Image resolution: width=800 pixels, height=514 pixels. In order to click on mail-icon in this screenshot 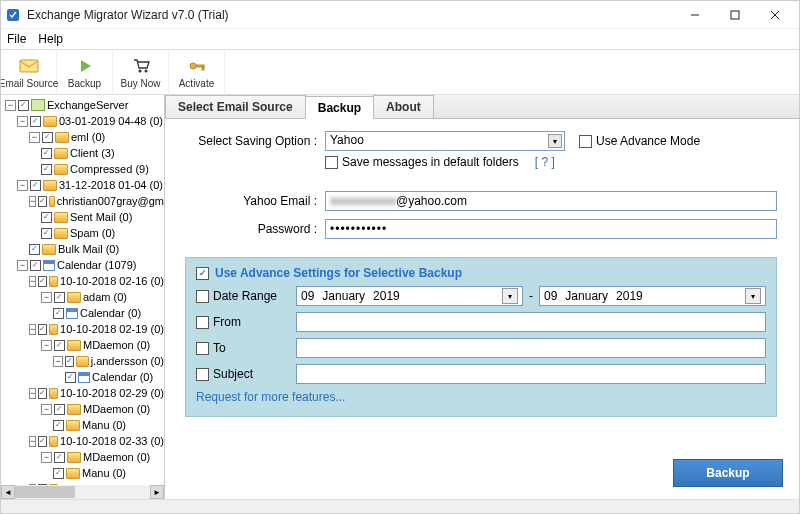, I will do `click(29, 66)`.